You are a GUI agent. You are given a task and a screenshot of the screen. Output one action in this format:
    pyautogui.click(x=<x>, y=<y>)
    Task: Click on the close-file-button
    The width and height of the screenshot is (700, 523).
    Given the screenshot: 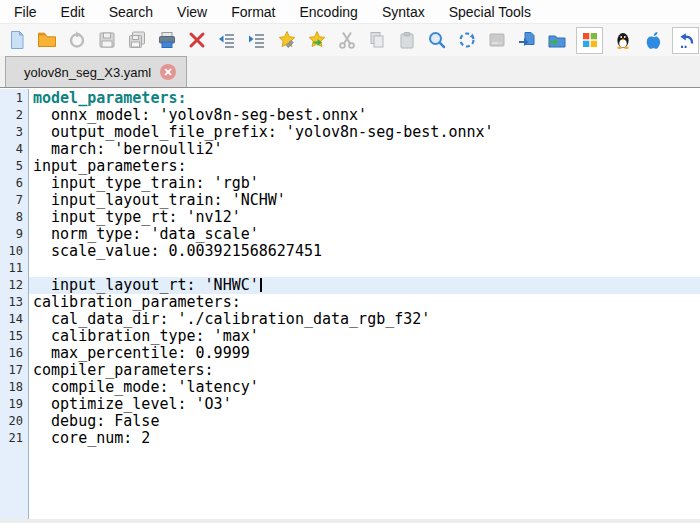 What is the action you would take?
    pyautogui.click(x=196, y=40)
    